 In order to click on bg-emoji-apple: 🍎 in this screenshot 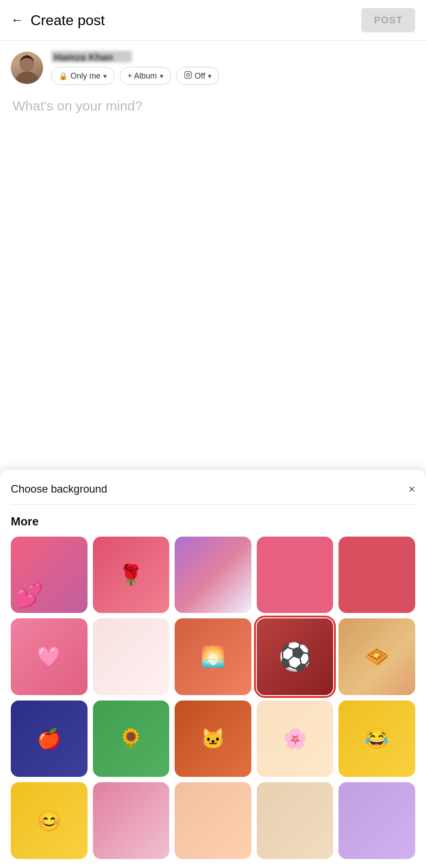, I will do `click(49, 739)`.